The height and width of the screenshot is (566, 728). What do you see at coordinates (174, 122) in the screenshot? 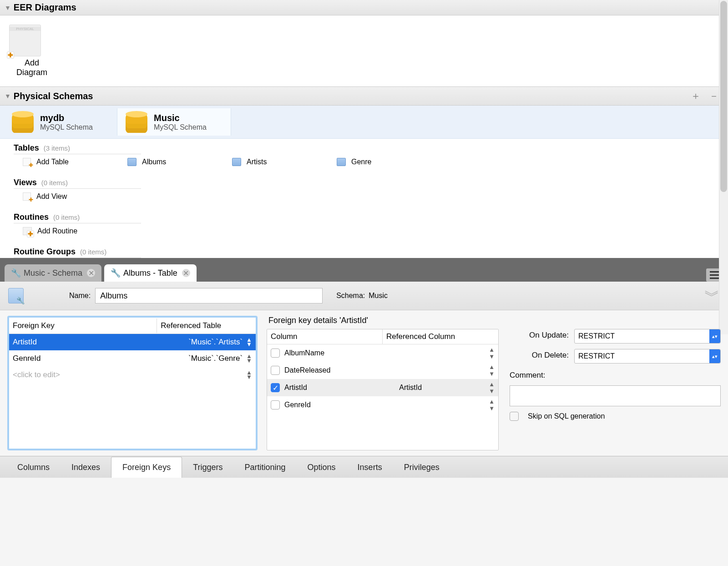
I see `schema-music: Music MySQL Schema` at bounding box center [174, 122].